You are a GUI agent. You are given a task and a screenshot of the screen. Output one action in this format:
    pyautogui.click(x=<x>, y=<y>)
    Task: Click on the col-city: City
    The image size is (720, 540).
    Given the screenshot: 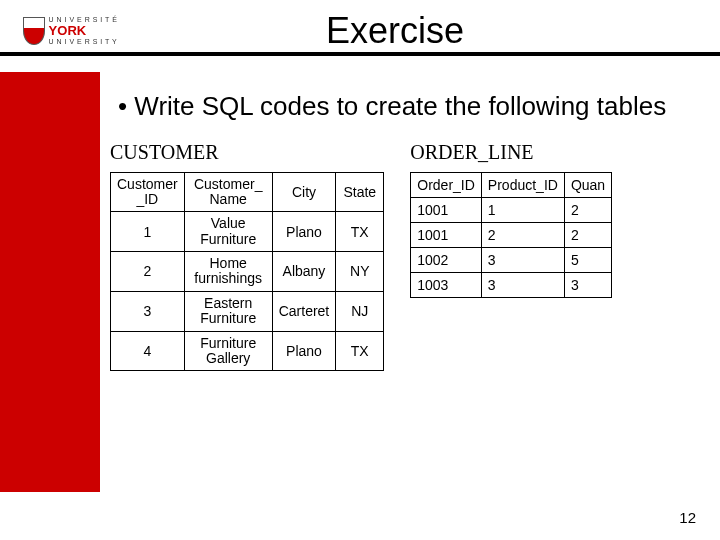 What is the action you would take?
    pyautogui.click(x=304, y=192)
    